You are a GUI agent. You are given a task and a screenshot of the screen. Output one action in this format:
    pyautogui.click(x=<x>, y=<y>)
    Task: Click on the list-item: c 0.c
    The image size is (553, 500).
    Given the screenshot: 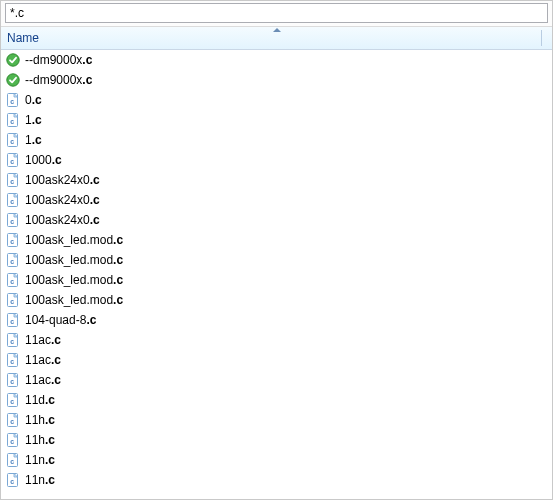 What is the action you would take?
    pyautogui.click(x=276, y=100)
    